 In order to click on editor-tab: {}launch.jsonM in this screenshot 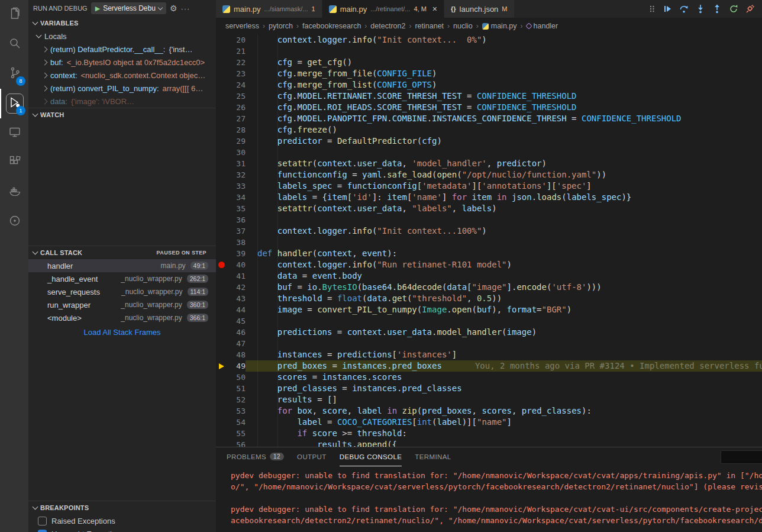, I will do `click(479, 9)`.